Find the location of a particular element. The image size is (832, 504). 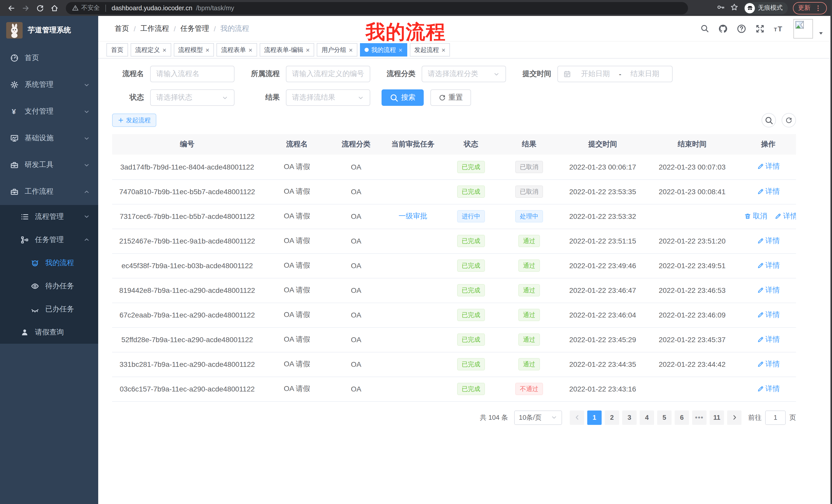

tab-1: 流程定义 × is located at coordinates (151, 50).